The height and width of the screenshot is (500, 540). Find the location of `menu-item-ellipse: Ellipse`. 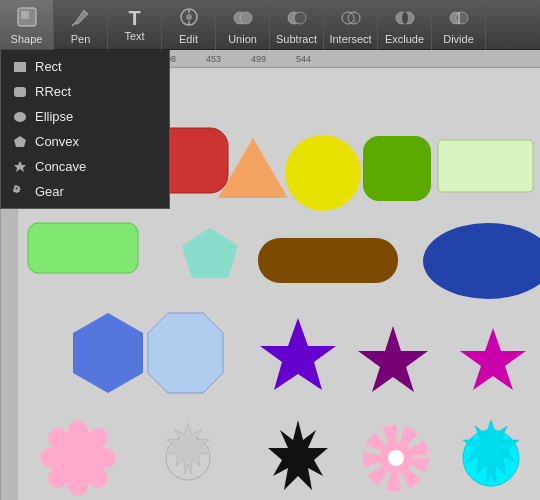

menu-item-ellipse: Ellipse is located at coordinates (85, 116).